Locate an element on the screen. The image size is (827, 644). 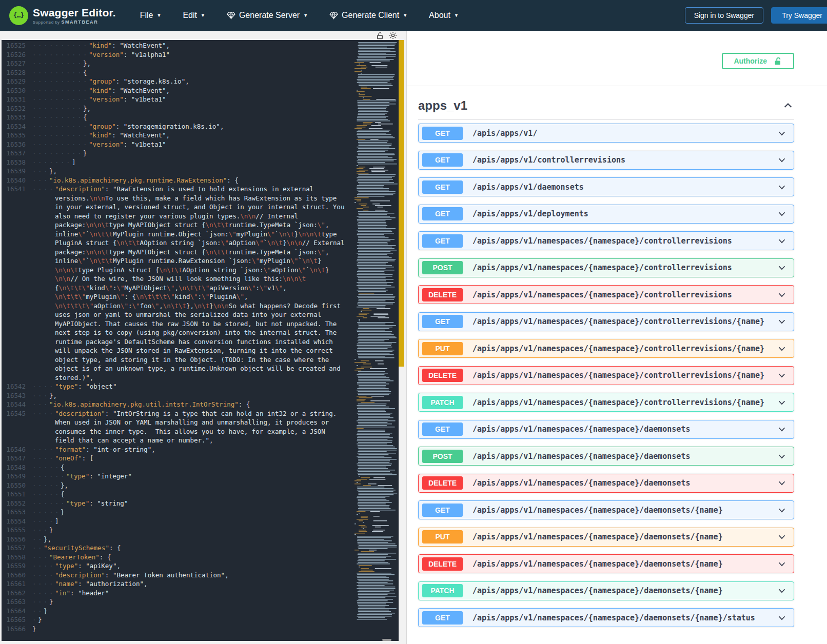
line-number: 16529 is located at coordinates (15, 82).